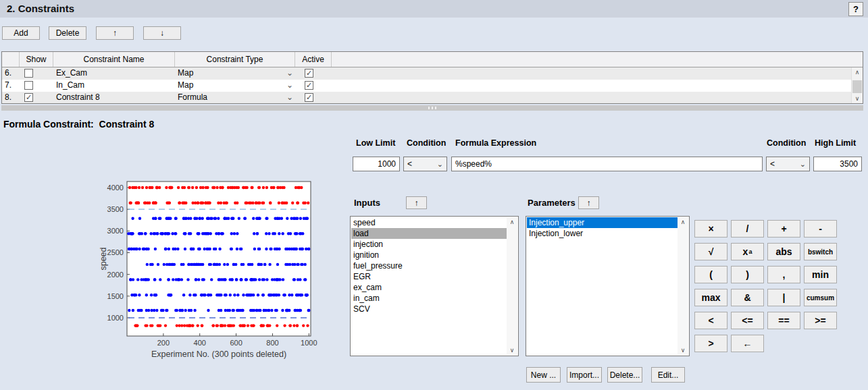 The image size is (868, 390). What do you see at coordinates (711, 275) in the screenshot?
I see `keypad-open-paren-button: (` at bounding box center [711, 275].